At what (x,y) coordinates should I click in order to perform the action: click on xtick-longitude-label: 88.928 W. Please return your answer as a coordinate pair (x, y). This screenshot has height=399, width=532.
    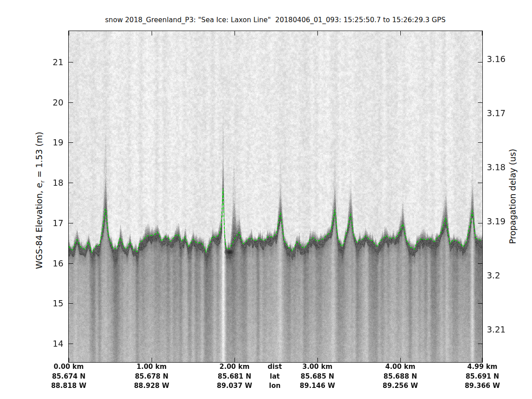
    Looking at the image, I should click on (152, 386).